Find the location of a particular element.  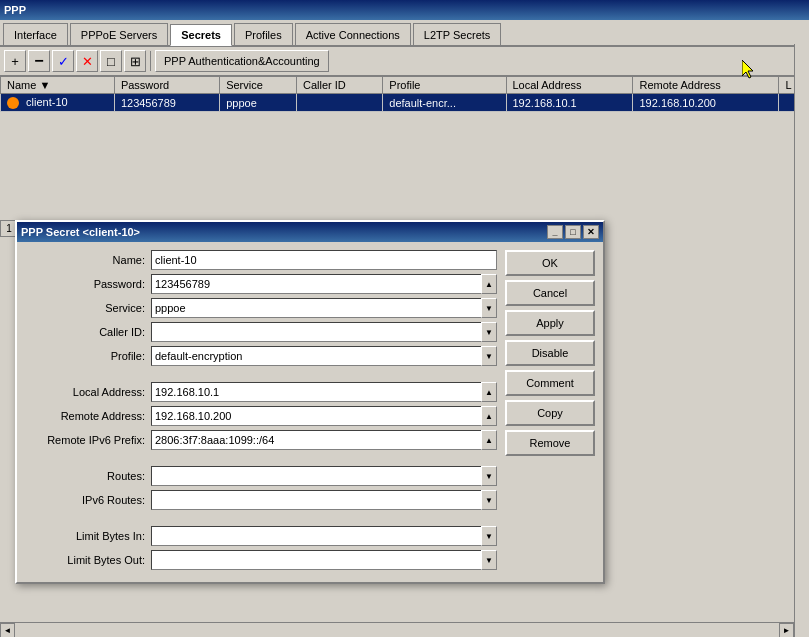

remove-button: − is located at coordinates (39, 61).